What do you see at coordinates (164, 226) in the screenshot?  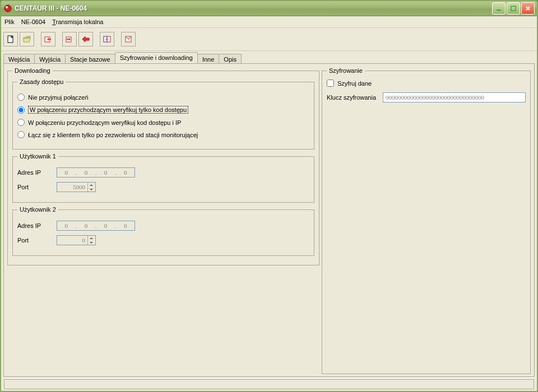 I see `row-user2-ip: Adres IP 0. 0. 0. 0` at bounding box center [164, 226].